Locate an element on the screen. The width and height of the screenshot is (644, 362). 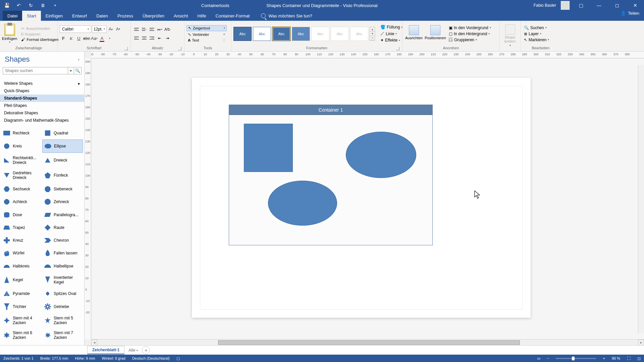
change-case-button: Aa▾ is located at coordinates (94, 39).